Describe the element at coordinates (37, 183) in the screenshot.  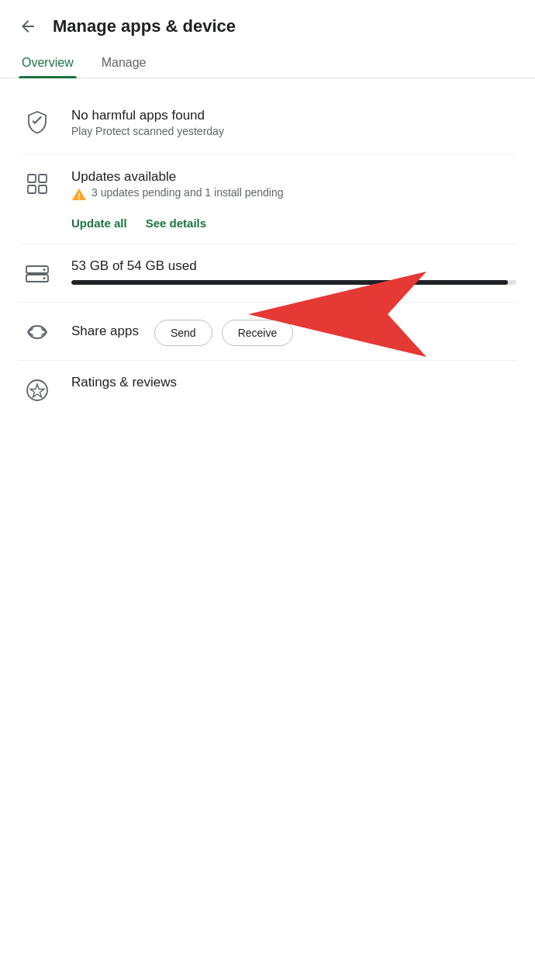
I see `apps-icon` at that location.